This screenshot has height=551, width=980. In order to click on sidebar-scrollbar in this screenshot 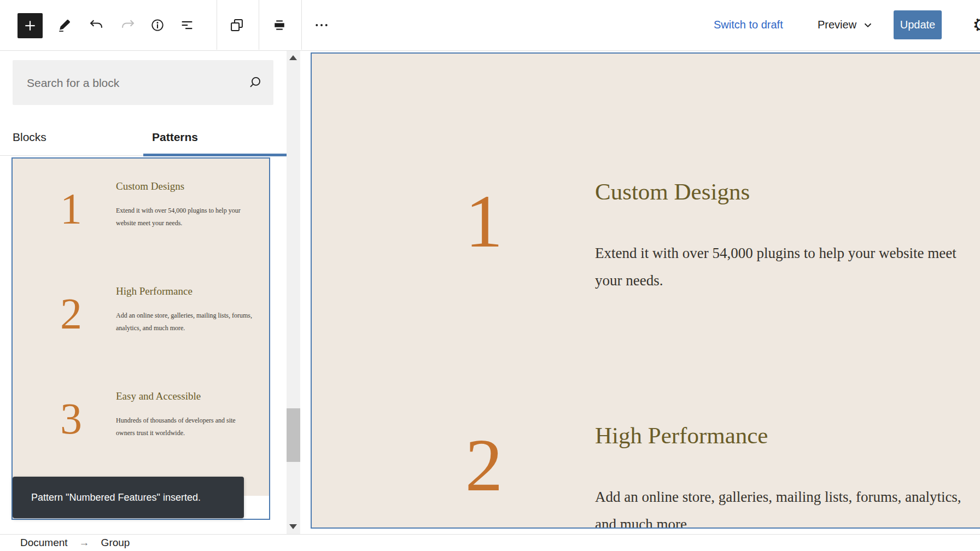, I will do `click(293, 292)`.